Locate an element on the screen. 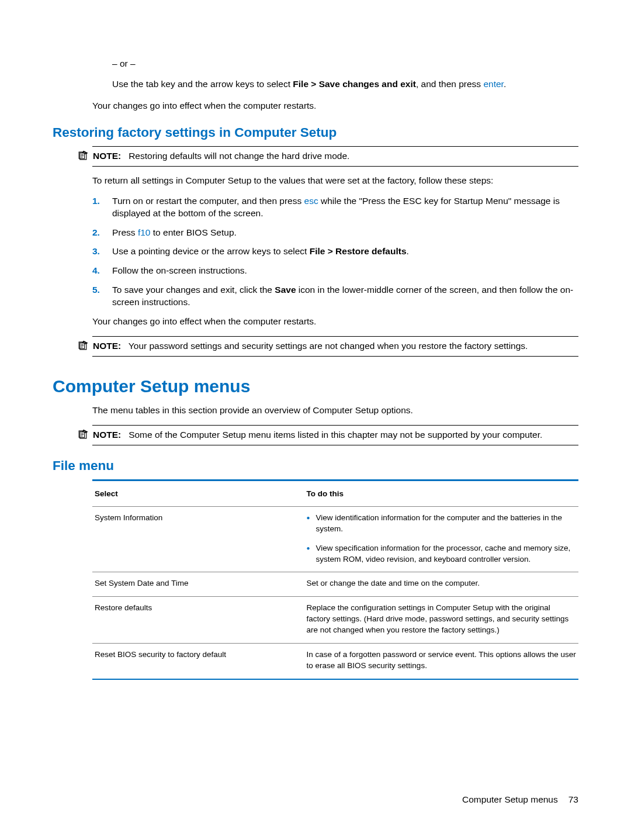  footer-section: Computer Setup menus is located at coordinates (510, 800).